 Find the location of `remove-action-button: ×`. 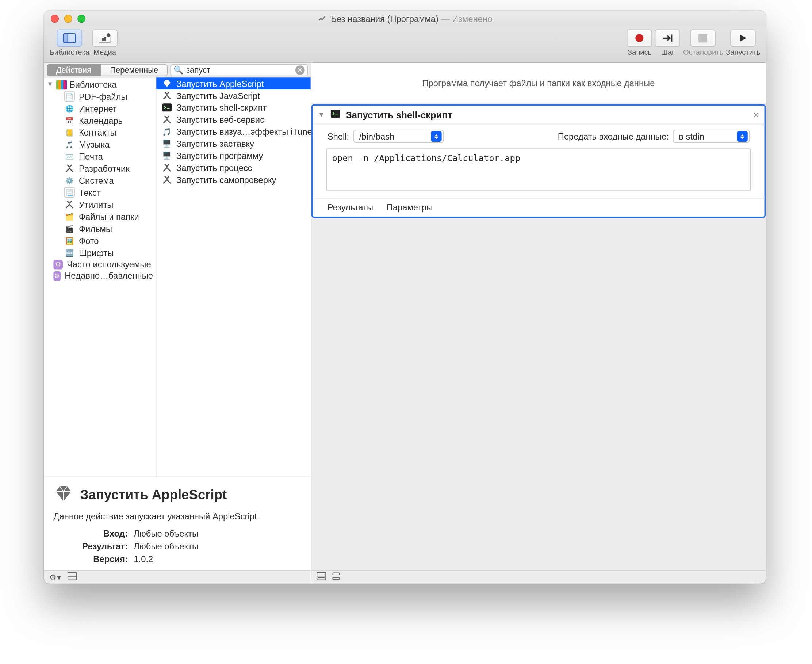

remove-action-button: × is located at coordinates (756, 115).